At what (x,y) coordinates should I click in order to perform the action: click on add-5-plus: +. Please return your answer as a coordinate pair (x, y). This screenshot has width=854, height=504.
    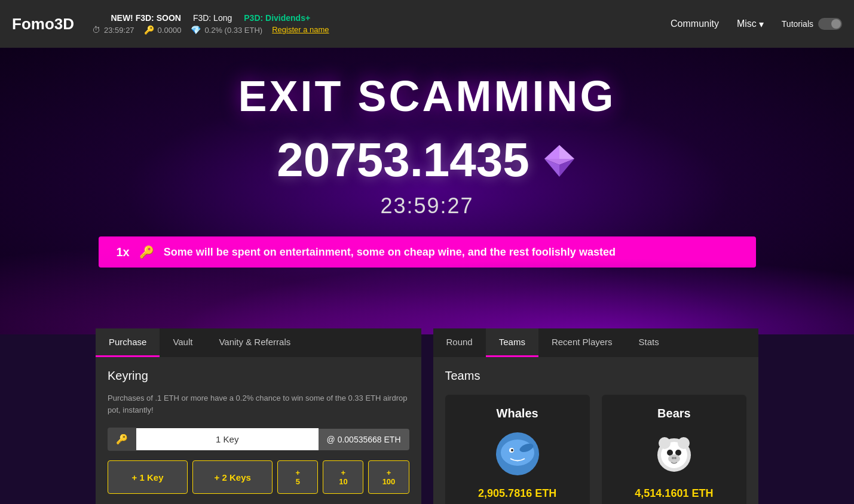
    Looking at the image, I should click on (298, 473).